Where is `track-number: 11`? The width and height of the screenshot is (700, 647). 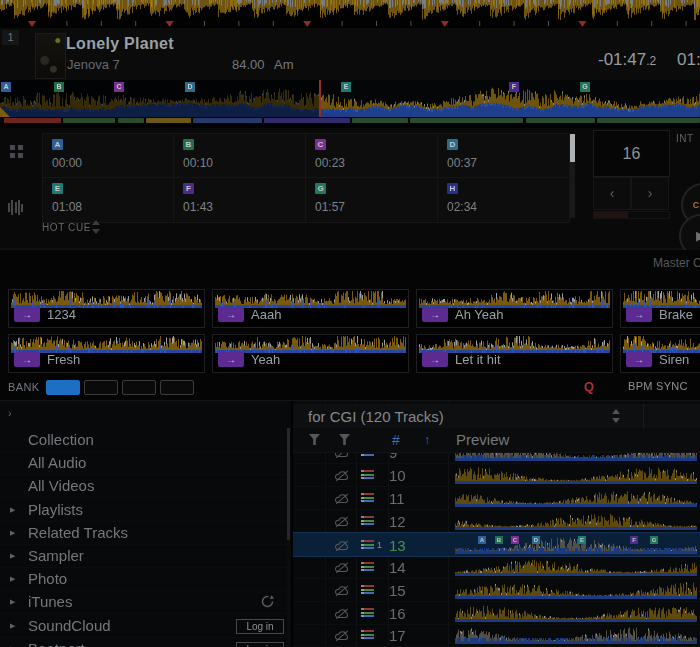 track-number: 11 is located at coordinates (397, 498).